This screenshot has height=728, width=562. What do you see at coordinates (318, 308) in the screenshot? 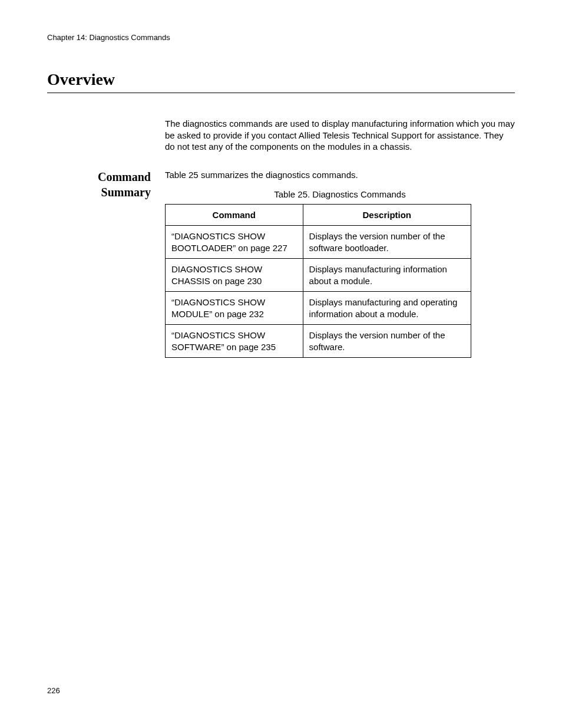
I see `table-row: “DIAGNOSTICS SHOW MODULE” on page 232 Di…` at bounding box center [318, 308].